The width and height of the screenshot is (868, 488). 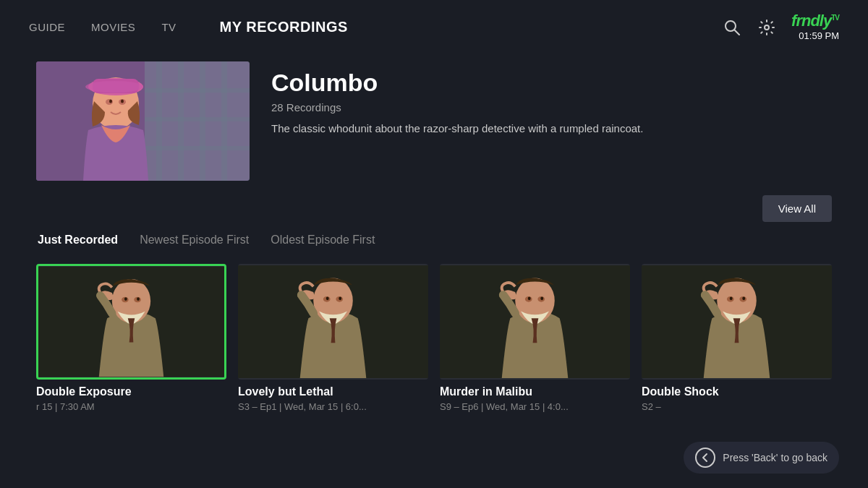 What do you see at coordinates (797, 208) in the screenshot?
I see `view-all-button: View All` at bounding box center [797, 208].